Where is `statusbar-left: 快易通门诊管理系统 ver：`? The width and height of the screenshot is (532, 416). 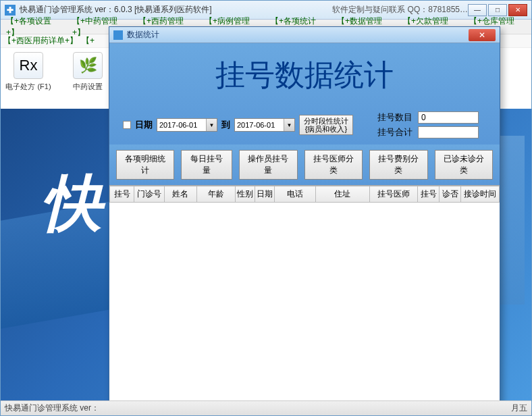 statusbar-left: 快易通门诊管理系统 ver： is located at coordinates (52, 408).